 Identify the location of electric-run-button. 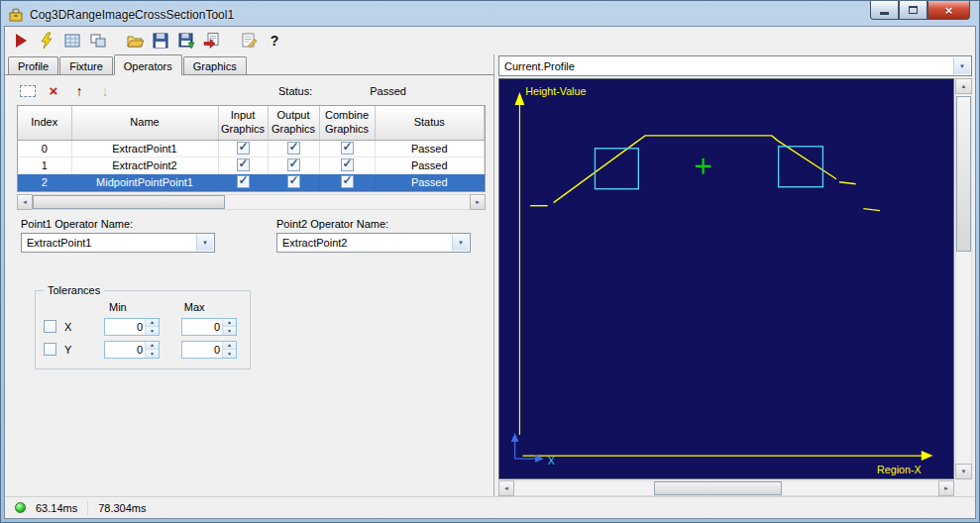
(47, 42).